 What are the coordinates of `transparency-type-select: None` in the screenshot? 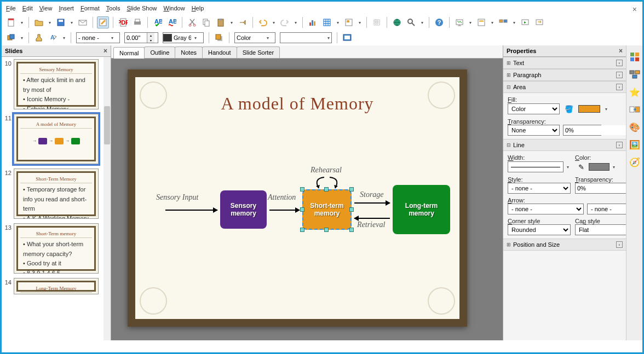 It's located at (533, 130).